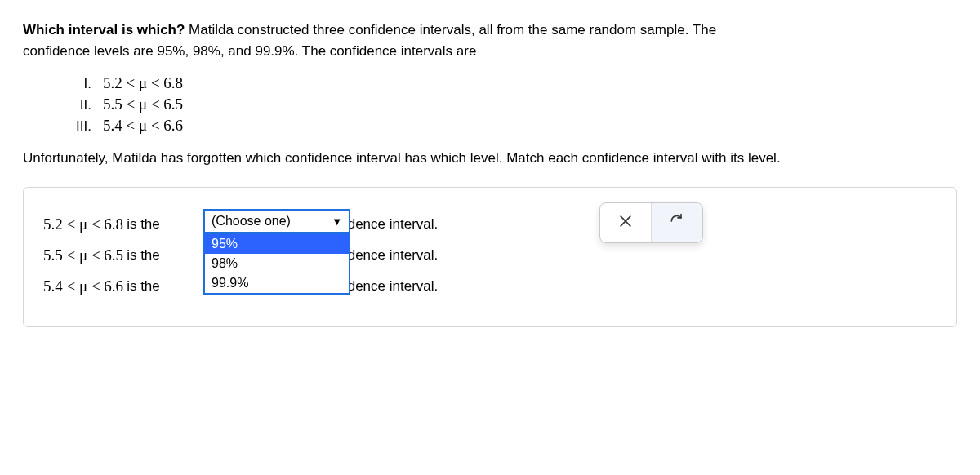 Image resolution: width=980 pixels, height=475 pixels. Describe the element at coordinates (277, 264) in the screenshot. I see `select-option-98: 98%` at that location.